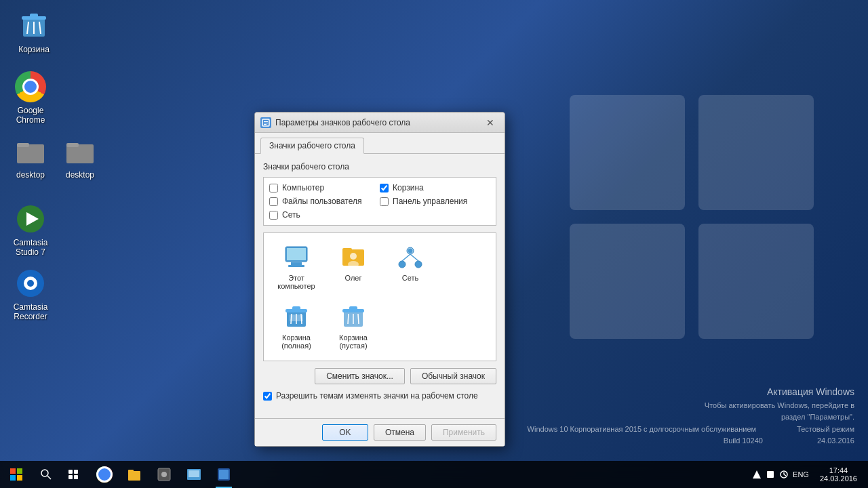  I want to click on icon-item-recycle-empty: Корзина(пустая), so click(353, 327).